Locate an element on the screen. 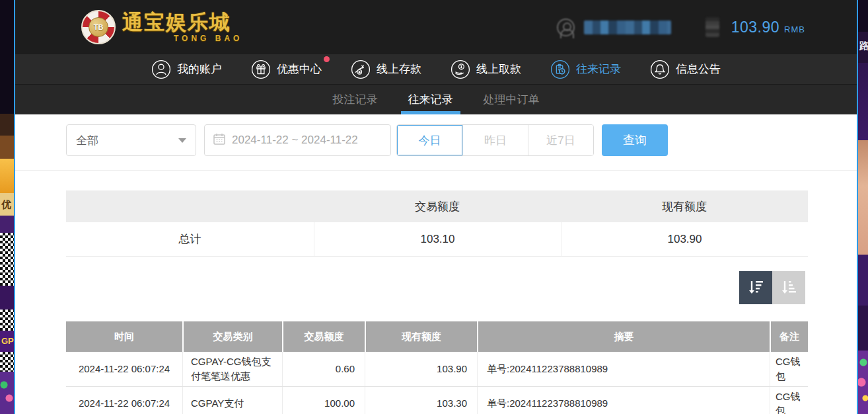 The width and height of the screenshot is (868, 414). cell-balance: 103.30 is located at coordinates (421, 401).